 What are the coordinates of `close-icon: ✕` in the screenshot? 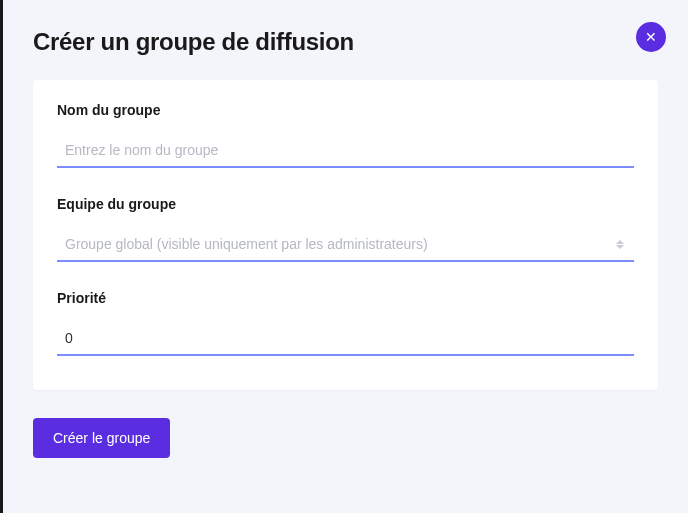 It's located at (651, 37).